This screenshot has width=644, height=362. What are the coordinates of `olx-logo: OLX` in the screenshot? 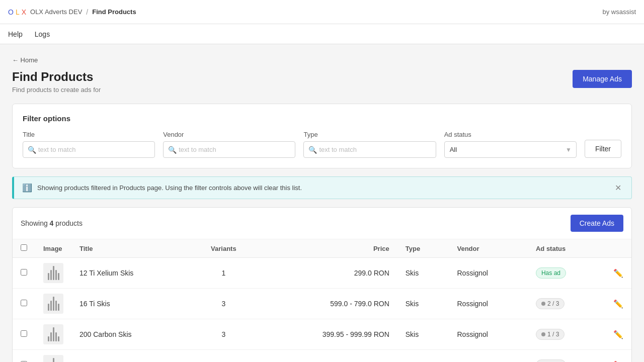 It's located at (17, 12).